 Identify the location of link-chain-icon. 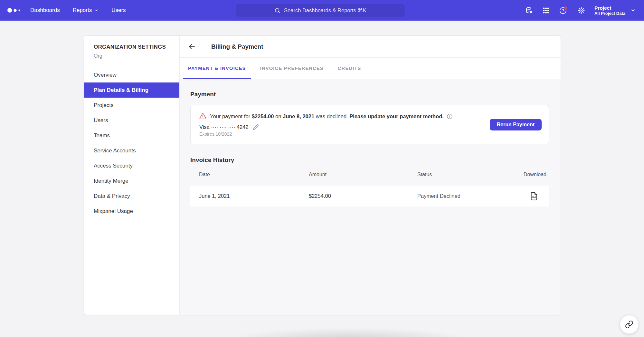
(629, 324).